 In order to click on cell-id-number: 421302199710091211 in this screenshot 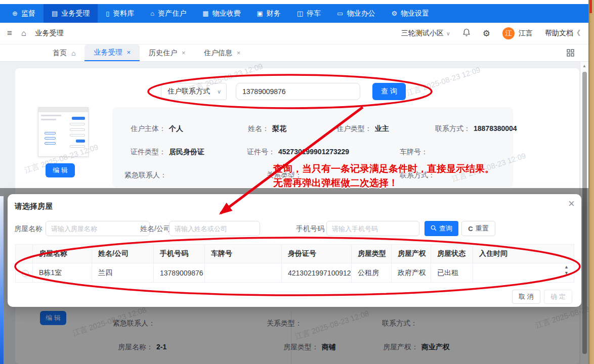, I will do `click(317, 273)`.